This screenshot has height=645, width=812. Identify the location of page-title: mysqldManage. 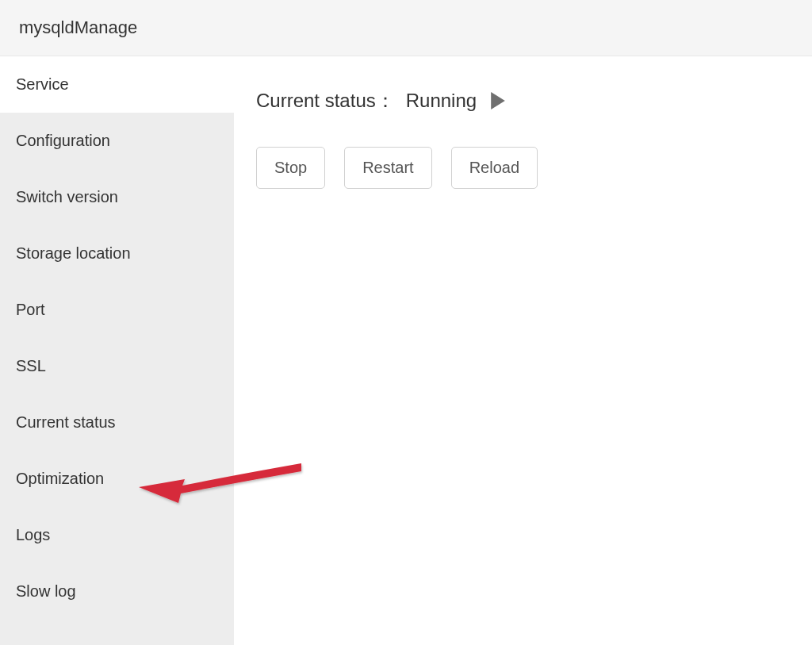
(406, 28).